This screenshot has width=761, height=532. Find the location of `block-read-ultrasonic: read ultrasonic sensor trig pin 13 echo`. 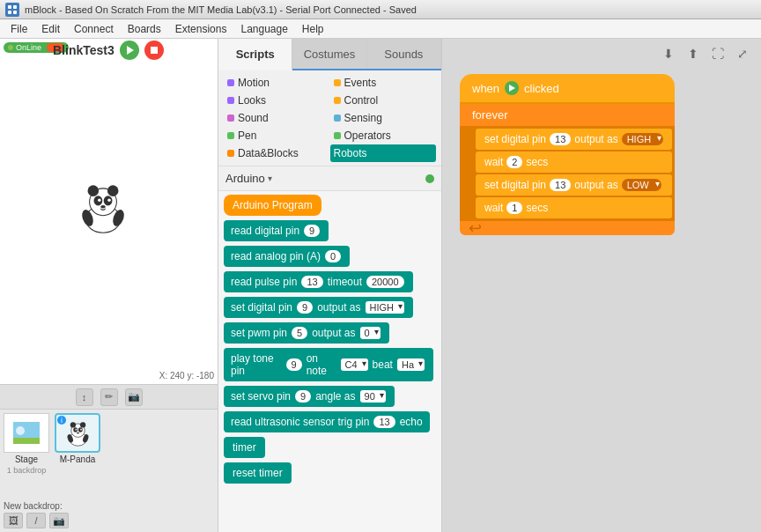

block-read-ultrasonic: read ultrasonic sensor trig pin 13 echo is located at coordinates (329, 422).